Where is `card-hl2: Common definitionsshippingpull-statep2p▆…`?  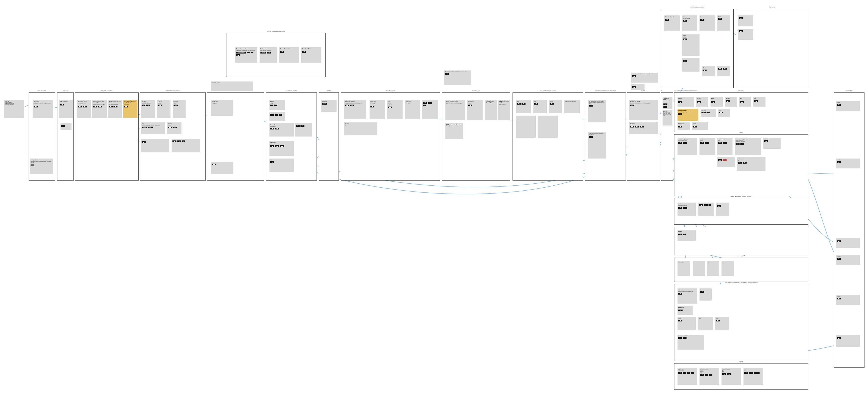 card-hl2: Common definitionsshippingpull-statep2p▆… is located at coordinates (710, 376).